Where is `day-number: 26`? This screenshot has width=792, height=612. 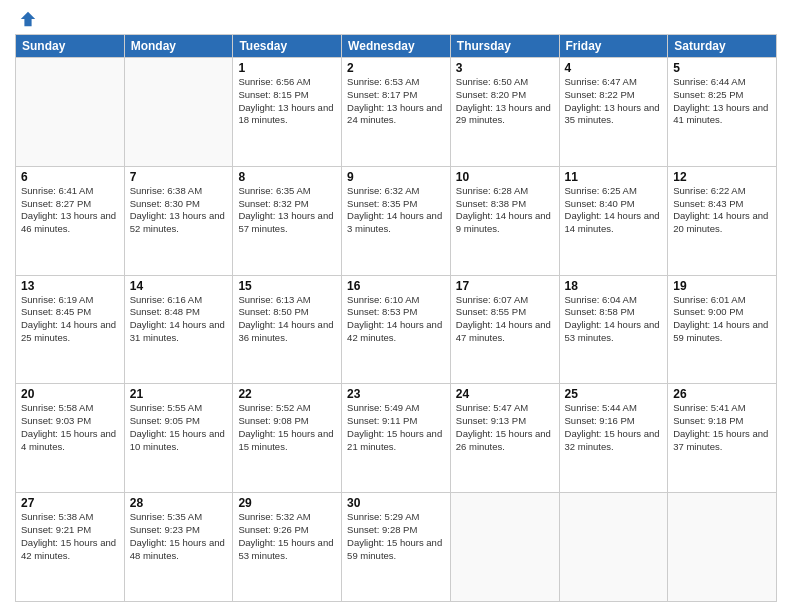 day-number: 26 is located at coordinates (722, 394).